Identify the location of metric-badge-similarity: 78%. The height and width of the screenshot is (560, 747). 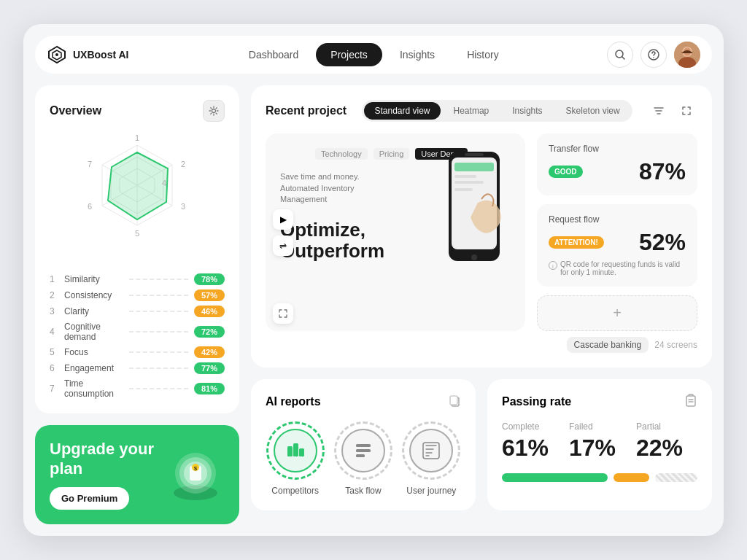
(209, 279).